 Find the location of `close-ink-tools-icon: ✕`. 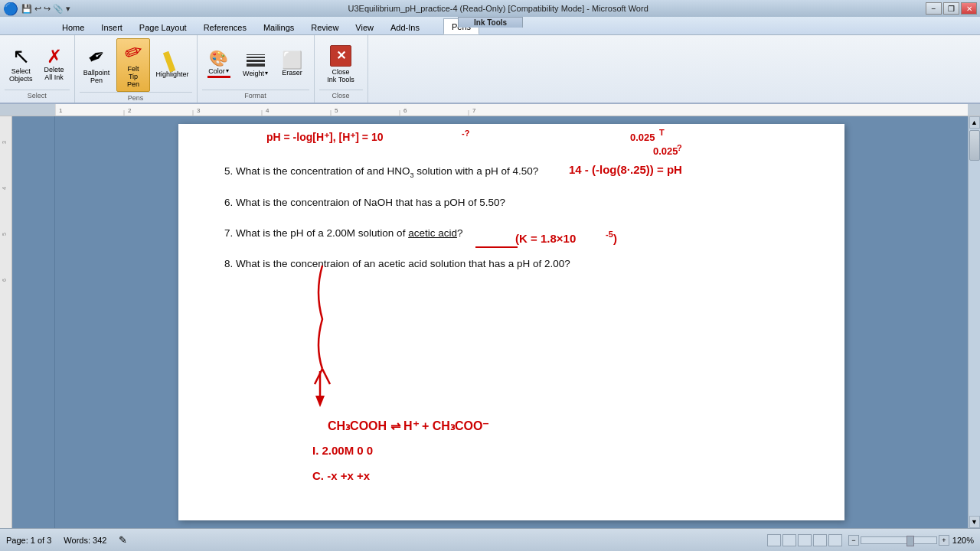

close-ink-tools-icon: ✕ is located at coordinates (341, 56).